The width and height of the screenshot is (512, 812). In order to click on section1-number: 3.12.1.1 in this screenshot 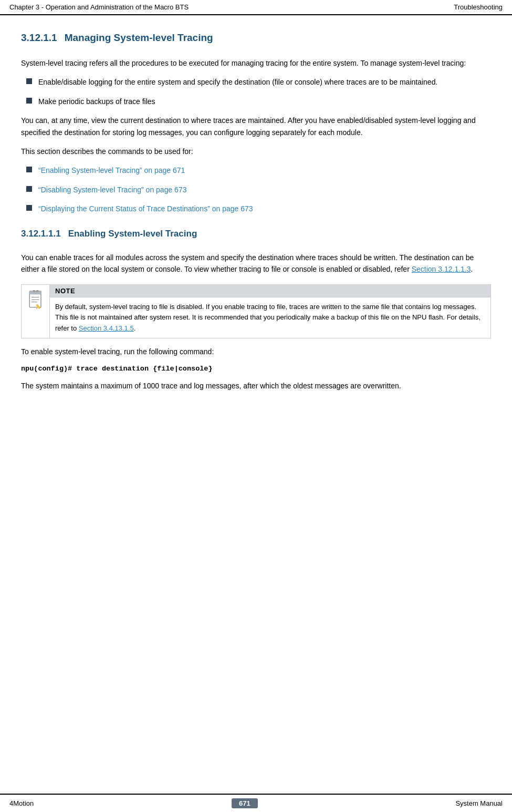, I will do `click(39, 38)`.